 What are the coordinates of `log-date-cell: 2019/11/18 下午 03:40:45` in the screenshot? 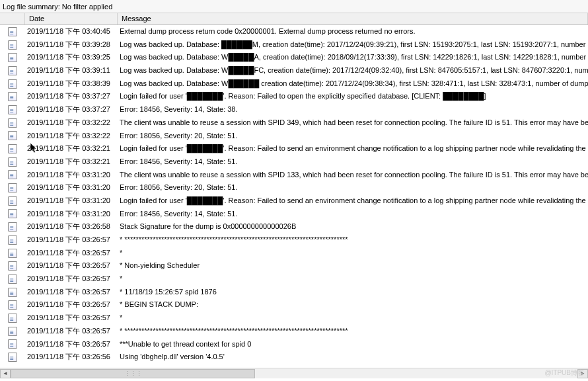 It's located at (71, 32).